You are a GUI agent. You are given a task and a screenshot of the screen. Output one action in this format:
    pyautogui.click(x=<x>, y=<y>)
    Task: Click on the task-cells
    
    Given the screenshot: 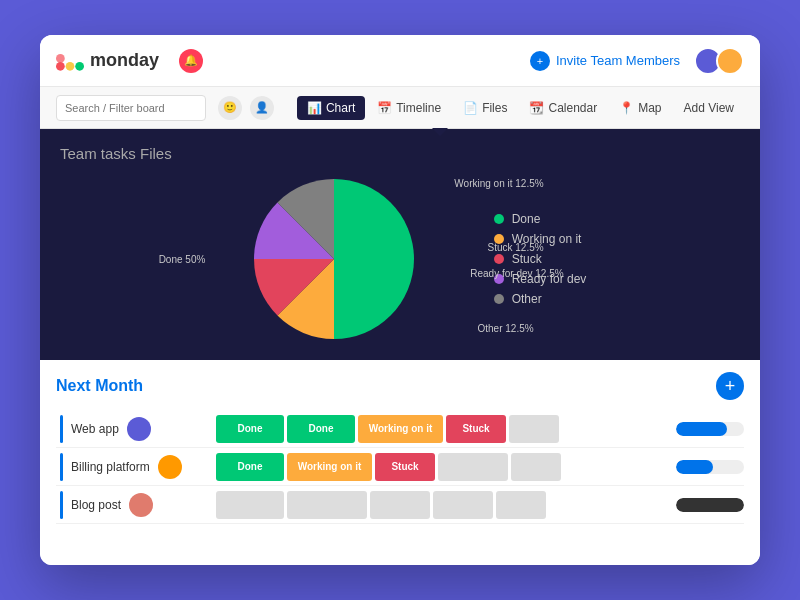 What is the action you would take?
    pyautogui.click(x=442, y=505)
    